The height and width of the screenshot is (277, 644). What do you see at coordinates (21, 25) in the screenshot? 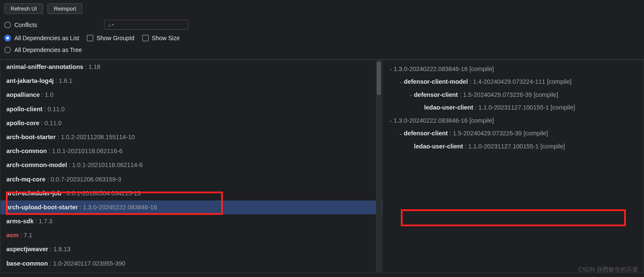
I see `radio-conflicts: Conflicts` at bounding box center [21, 25].